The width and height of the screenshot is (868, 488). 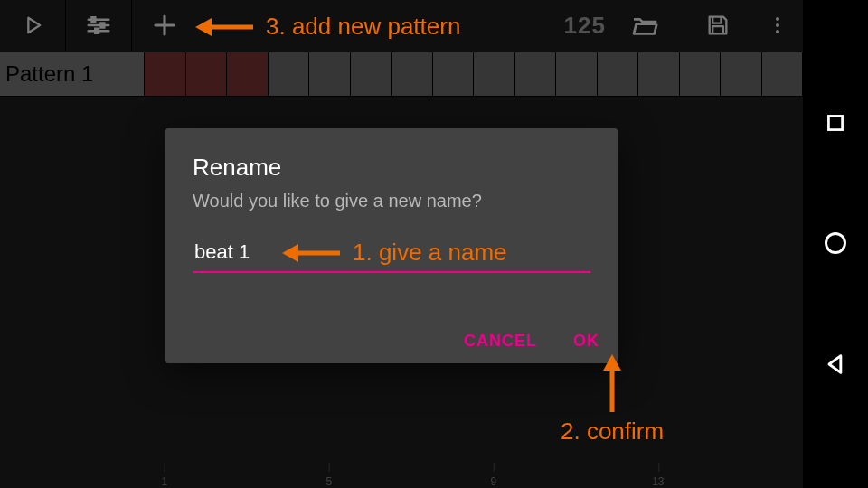 I want to click on circle-icon, so click(x=835, y=243).